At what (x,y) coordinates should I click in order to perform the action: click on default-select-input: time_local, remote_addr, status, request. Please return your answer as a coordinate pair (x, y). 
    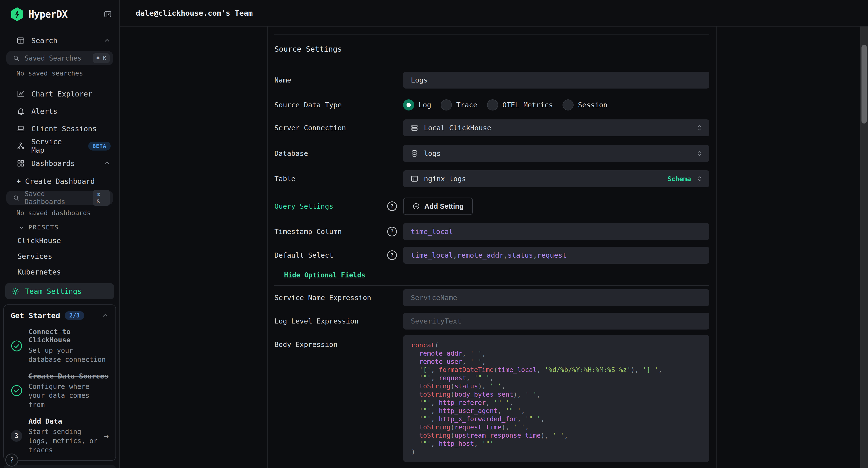
    Looking at the image, I should click on (556, 255).